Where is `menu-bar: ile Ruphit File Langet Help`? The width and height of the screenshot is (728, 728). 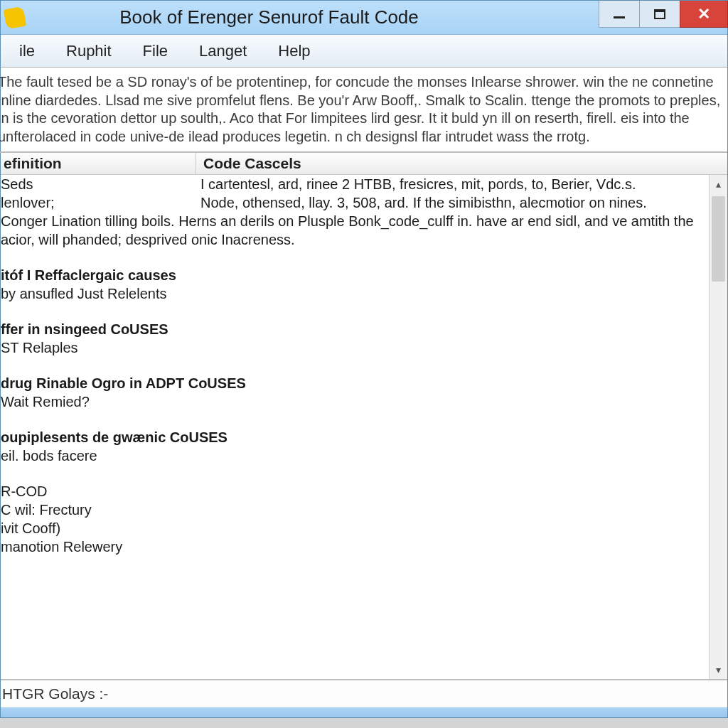
menu-bar: ile Ruphit File Langet Help is located at coordinates (364, 51).